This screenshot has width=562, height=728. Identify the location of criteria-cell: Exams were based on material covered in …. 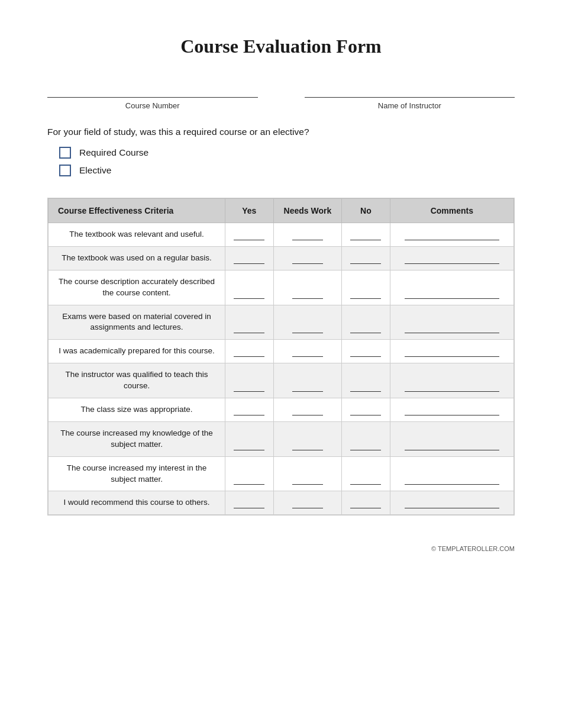
(137, 322).